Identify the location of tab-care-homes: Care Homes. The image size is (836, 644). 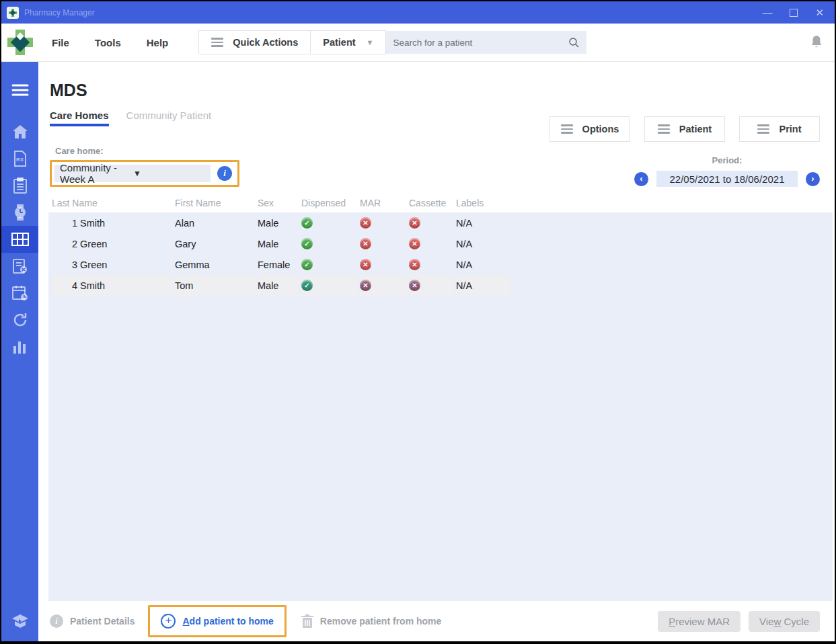
(79, 118).